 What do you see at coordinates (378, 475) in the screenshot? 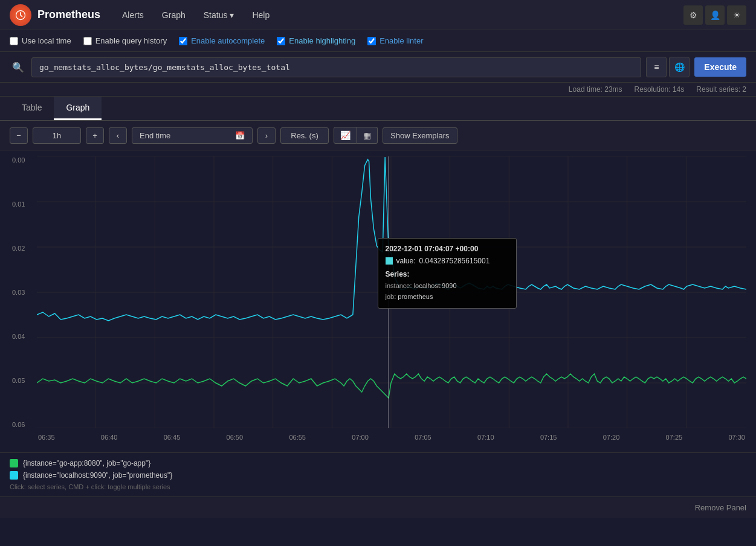
I see `chart-legend: {instance="go-app:8080", job="go-app"} {…` at bounding box center [378, 475].